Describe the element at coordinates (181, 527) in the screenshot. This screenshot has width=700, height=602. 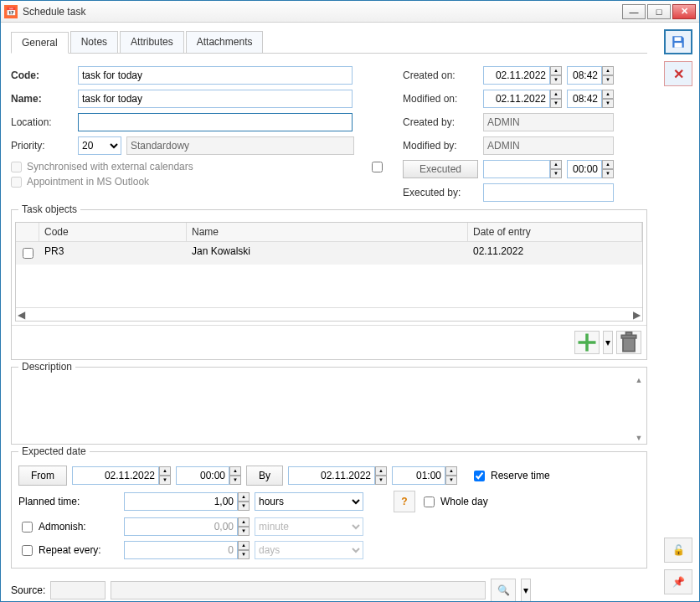
I see `admonish-value` at that location.